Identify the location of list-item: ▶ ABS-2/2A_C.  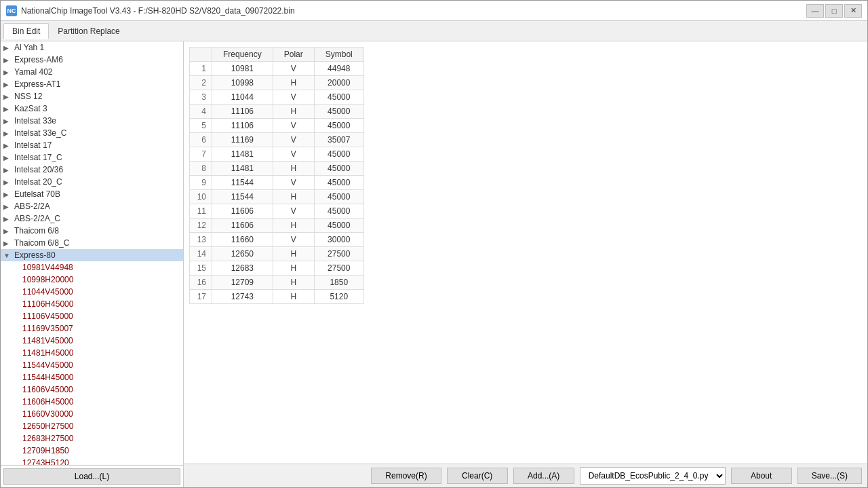
(92, 219).